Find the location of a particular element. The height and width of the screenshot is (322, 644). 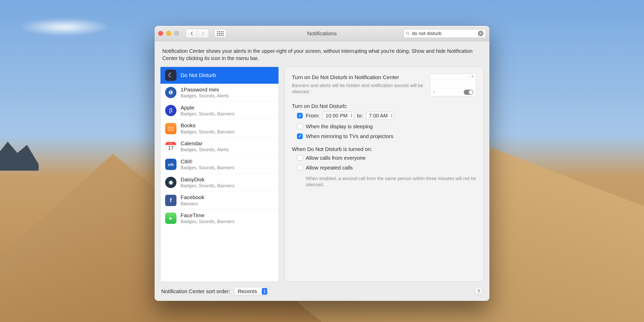

1password-icon: ① is located at coordinates (171, 92).